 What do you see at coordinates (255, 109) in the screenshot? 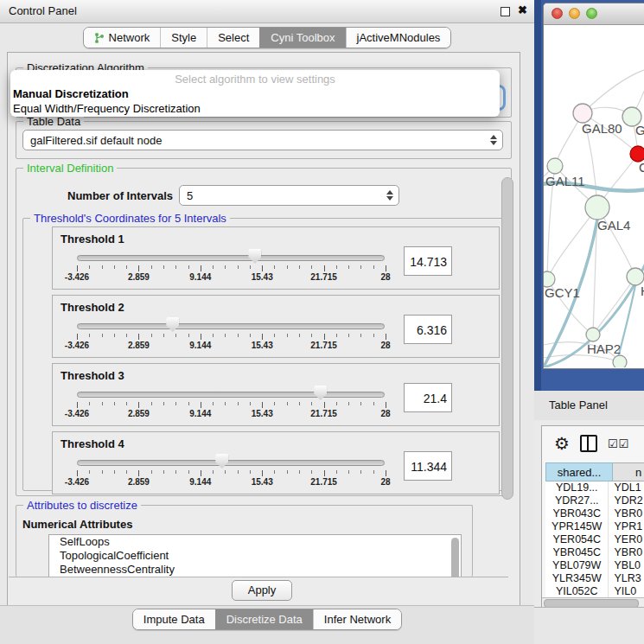
I see `algorithm-option: Equal Width/Frequency Discretization` at bounding box center [255, 109].